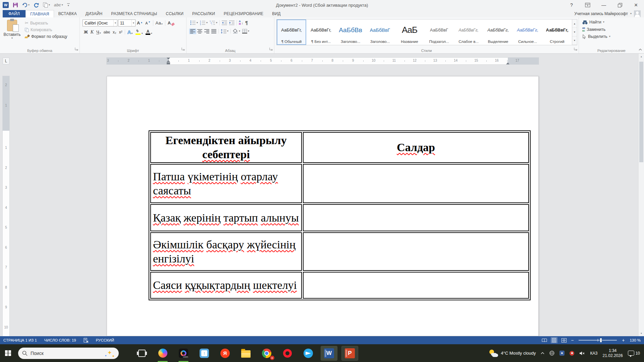 The image size is (644, 362). Describe the element at coordinates (613, 353) in the screenshot. I see `clock: 1:34 21.02.2026` at that location.